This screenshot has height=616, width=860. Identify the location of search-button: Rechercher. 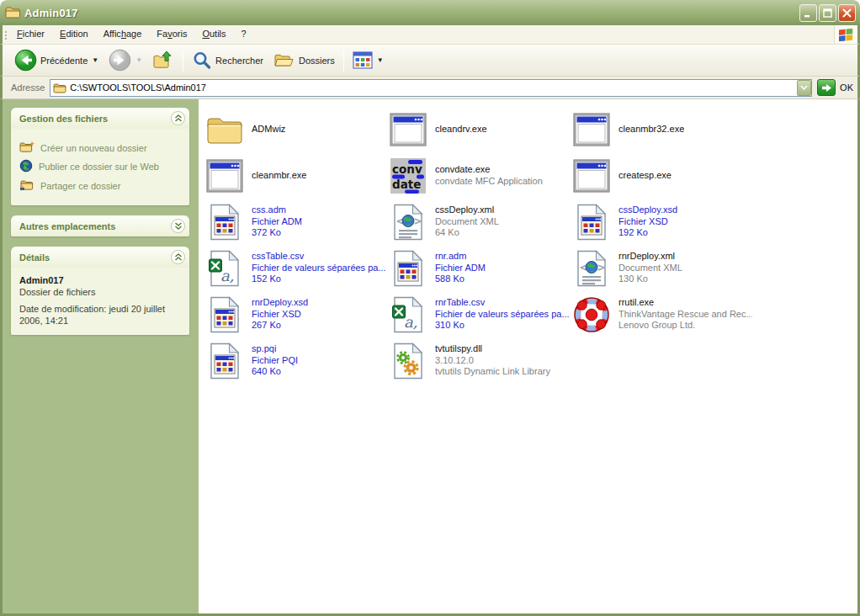
(227, 61).